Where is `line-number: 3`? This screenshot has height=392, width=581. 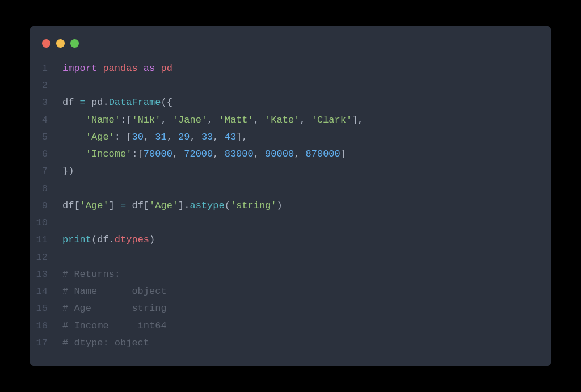
line-number: 3 is located at coordinates (46, 103).